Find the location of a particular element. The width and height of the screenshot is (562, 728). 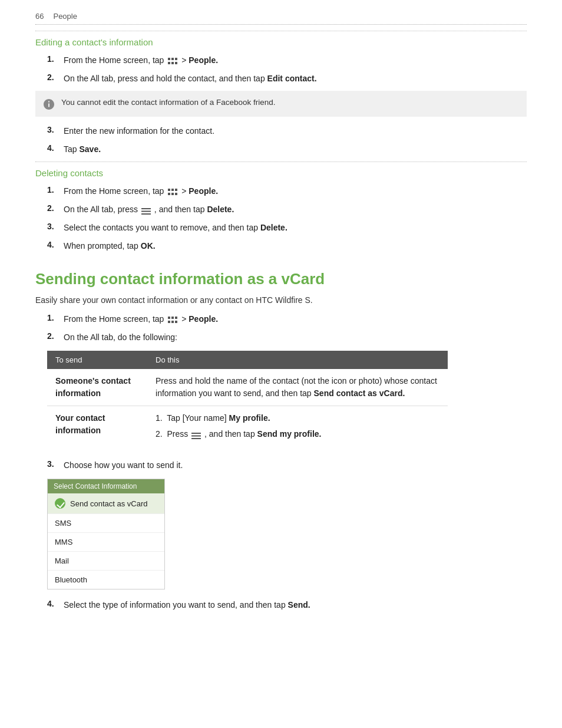

page-header: 66 People is located at coordinates (281, 18).